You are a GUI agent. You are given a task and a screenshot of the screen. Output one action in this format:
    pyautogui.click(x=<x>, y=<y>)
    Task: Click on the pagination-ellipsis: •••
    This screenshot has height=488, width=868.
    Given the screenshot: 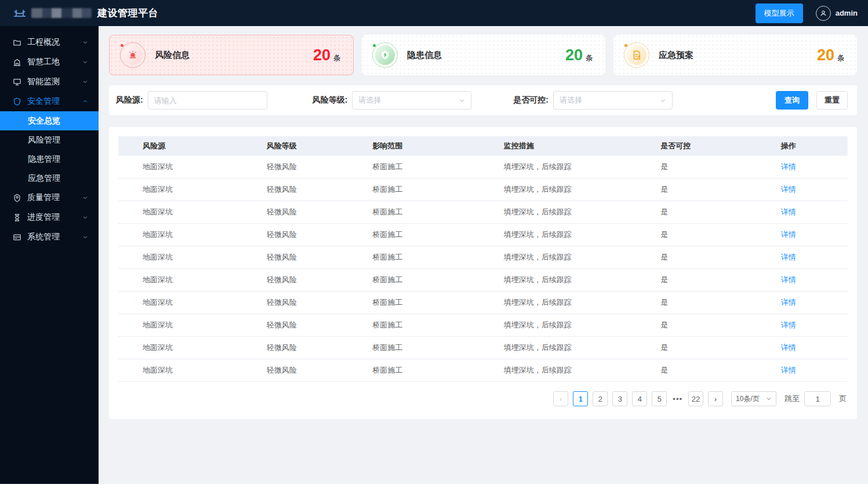 What is the action you would take?
    pyautogui.click(x=677, y=399)
    